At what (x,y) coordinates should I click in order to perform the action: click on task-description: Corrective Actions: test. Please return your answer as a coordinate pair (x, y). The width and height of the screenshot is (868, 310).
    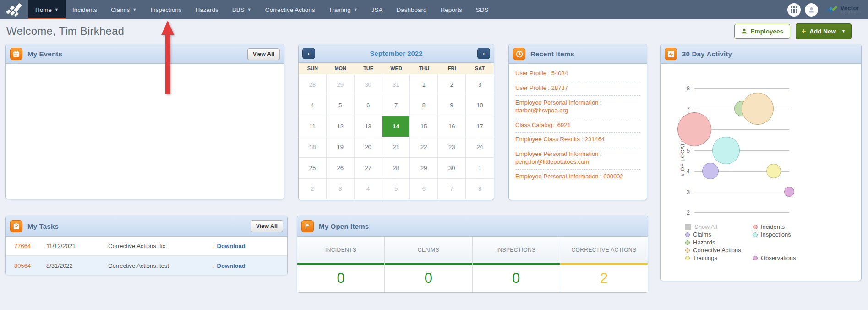
    Looking at the image, I should click on (160, 266).